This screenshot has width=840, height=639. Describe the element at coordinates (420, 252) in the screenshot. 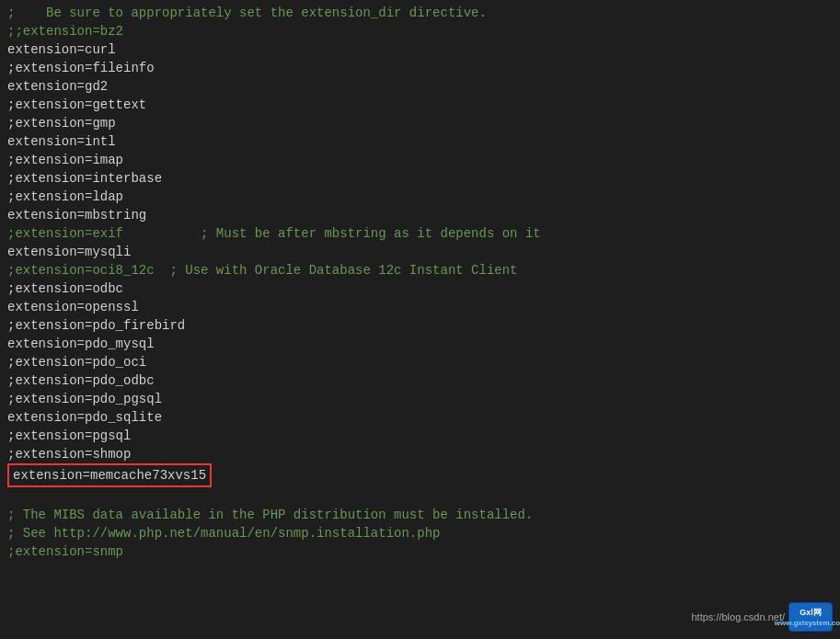

I see `code-line: extension=mysqli` at that location.